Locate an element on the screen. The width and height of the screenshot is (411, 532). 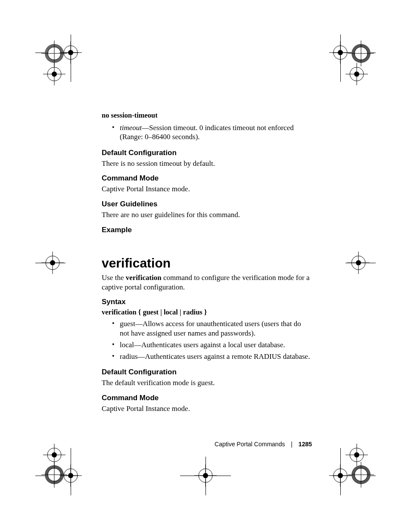
page-number: 1285 is located at coordinates (305, 444).